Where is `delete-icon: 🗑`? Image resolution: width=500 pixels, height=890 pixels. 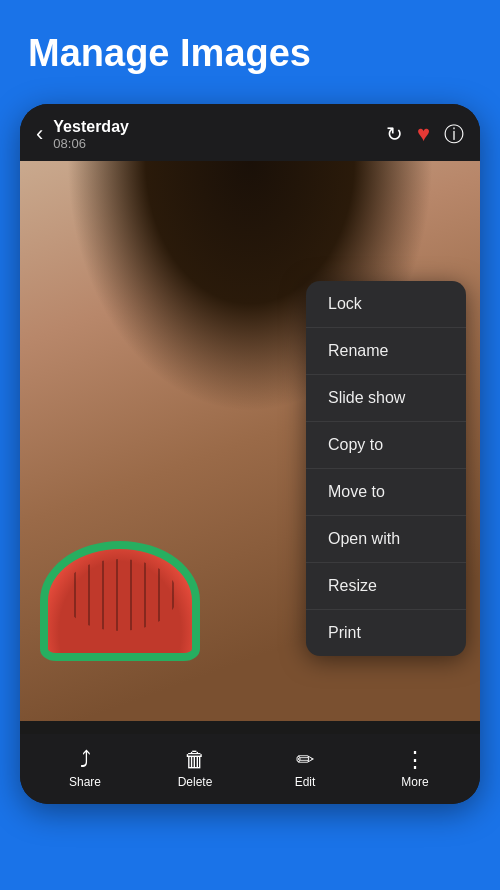
delete-icon: 🗑 is located at coordinates (195, 760).